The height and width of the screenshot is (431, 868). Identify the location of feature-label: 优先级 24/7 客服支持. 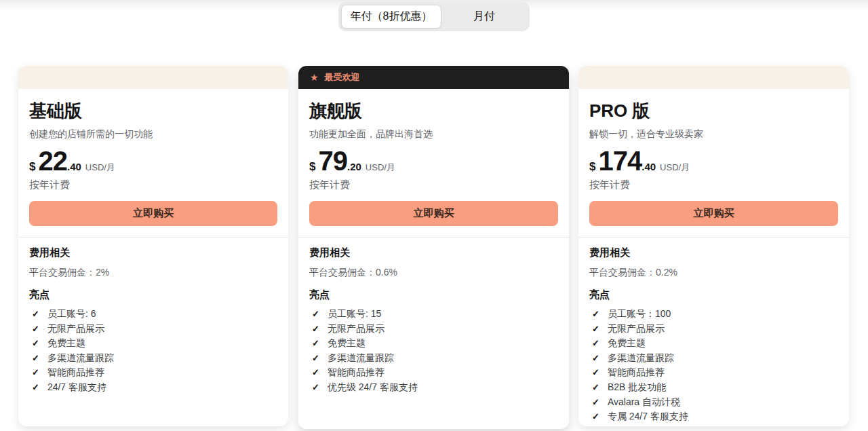
(373, 388).